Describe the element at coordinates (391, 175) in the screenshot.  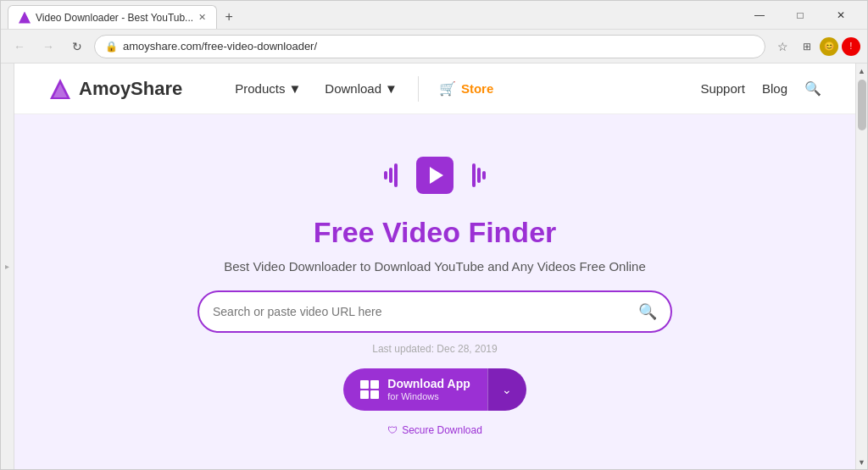
I see `left-sound-waves` at that location.